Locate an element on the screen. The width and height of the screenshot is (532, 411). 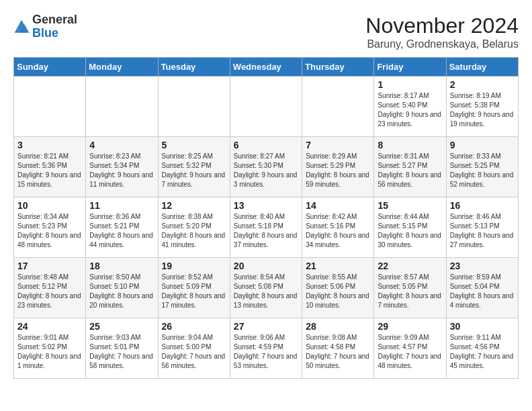
calendar-day-header: Thursday is located at coordinates (339, 67).